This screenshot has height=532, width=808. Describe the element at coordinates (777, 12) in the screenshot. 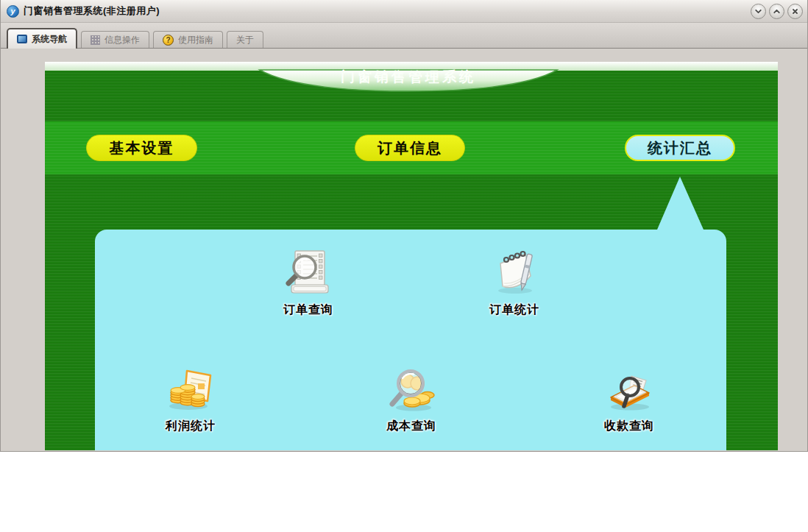

I see `chevron-up-icon` at that location.